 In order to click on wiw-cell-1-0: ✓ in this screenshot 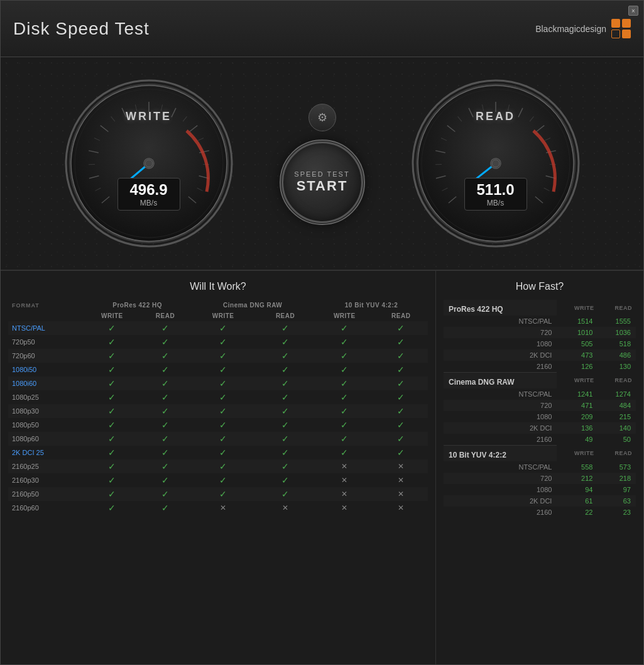, I will do `click(112, 342)`.